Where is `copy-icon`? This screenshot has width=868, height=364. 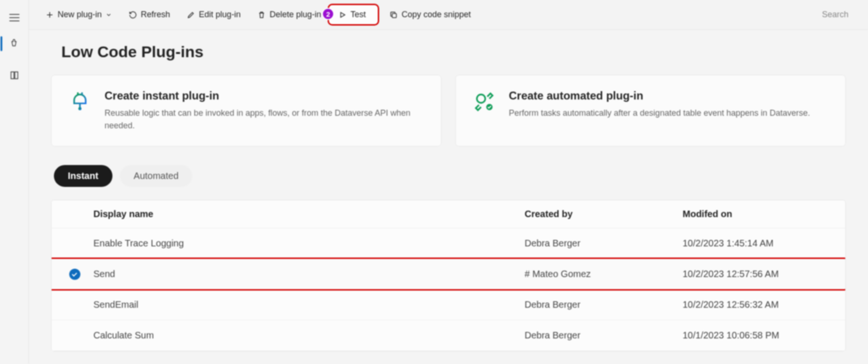
copy-icon is located at coordinates (394, 15).